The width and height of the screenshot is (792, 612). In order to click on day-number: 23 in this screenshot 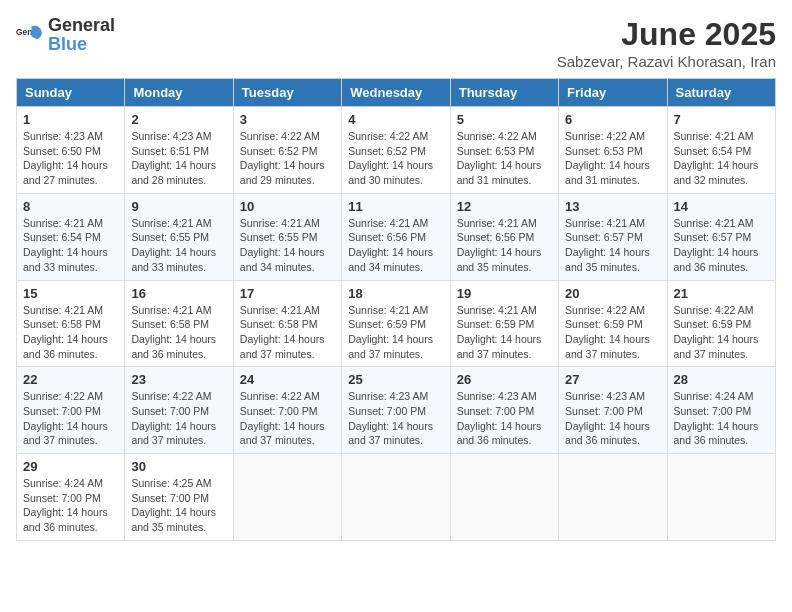, I will do `click(178, 380)`.